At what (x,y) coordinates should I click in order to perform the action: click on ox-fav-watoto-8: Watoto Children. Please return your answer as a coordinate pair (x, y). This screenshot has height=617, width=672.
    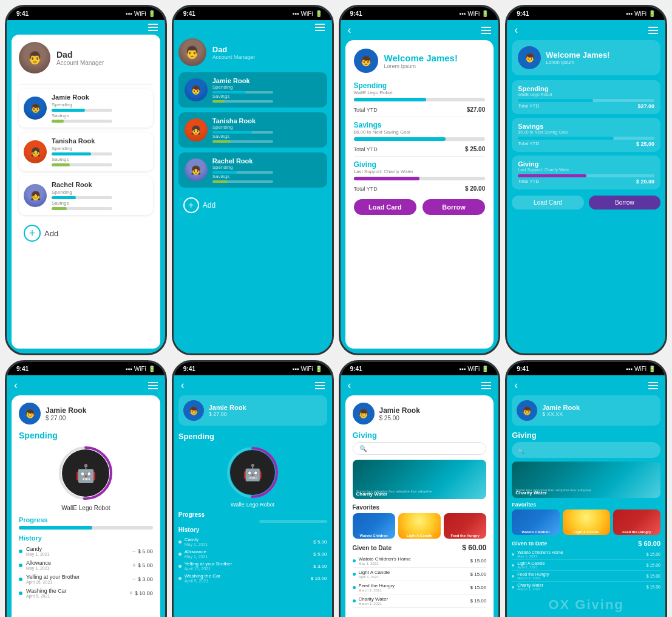
    Looking at the image, I should click on (535, 522).